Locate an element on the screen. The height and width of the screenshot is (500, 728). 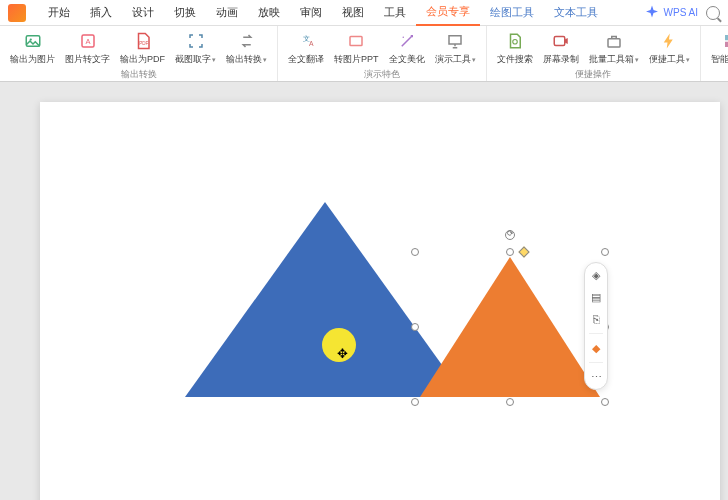
record-icon is located at coordinates (561, 41).